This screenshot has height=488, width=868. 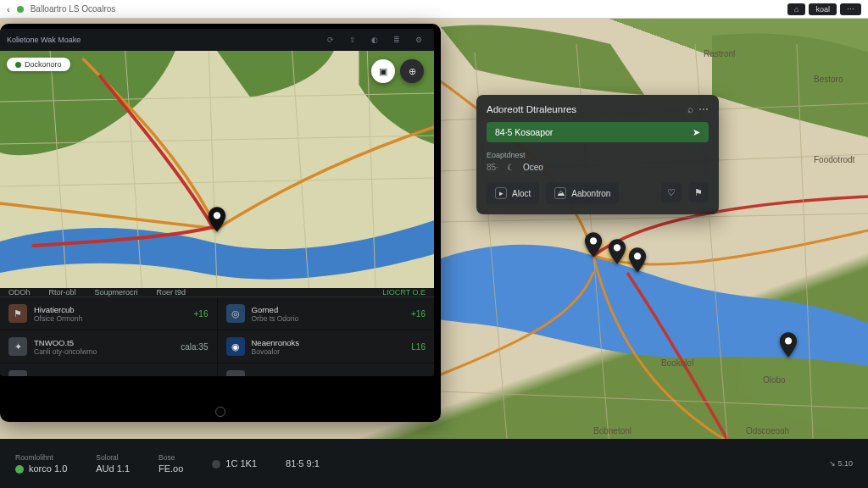 What do you see at coordinates (8, 9) in the screenshot?
I see `back-icon: ‹` at bounding box center [8, 9].